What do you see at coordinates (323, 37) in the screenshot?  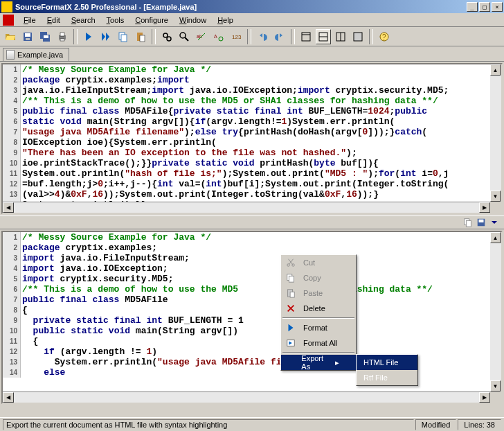 I see `view2-button` at bounding box center [323, 37].